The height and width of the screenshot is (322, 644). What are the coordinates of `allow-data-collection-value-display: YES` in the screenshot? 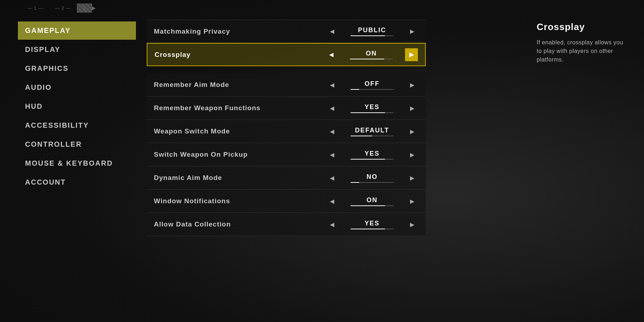 It's located at (372, 225).